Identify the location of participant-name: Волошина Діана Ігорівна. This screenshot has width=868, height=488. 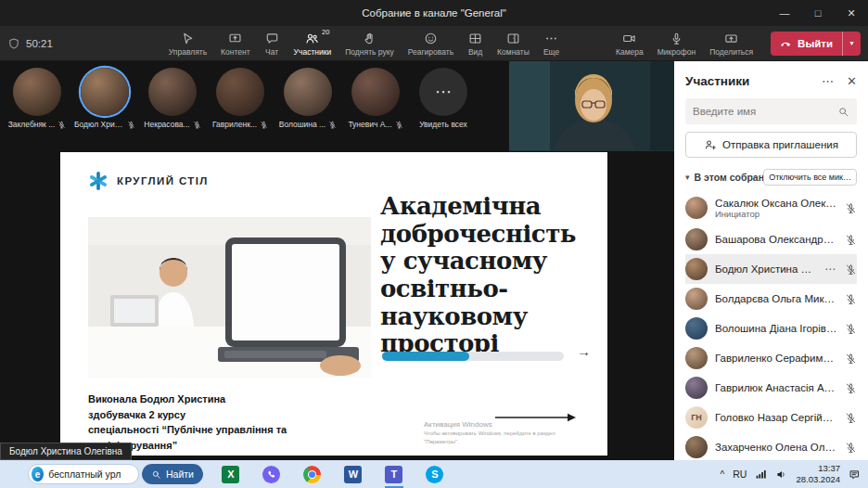
(776, 328).